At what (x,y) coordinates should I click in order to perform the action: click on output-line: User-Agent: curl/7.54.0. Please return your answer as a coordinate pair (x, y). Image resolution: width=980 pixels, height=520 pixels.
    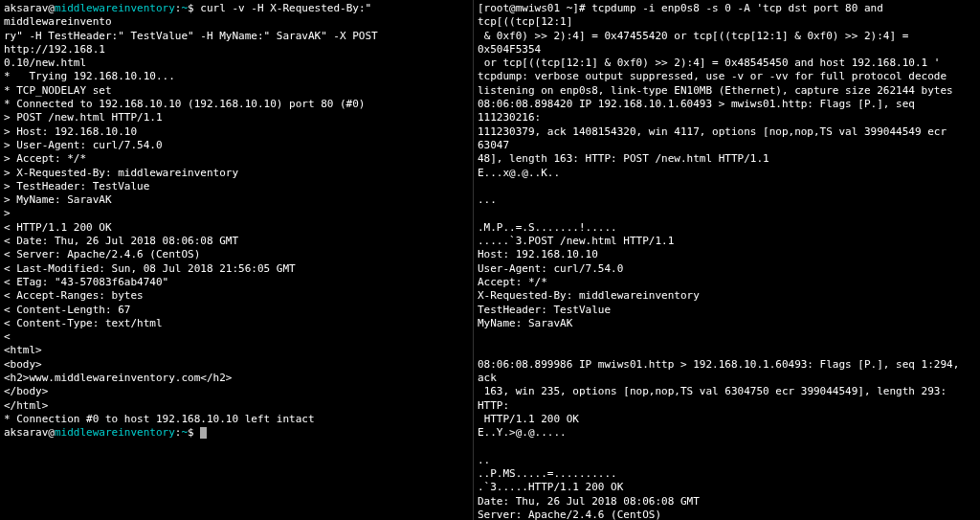
    Looking at the image, I should click on (550, 268).